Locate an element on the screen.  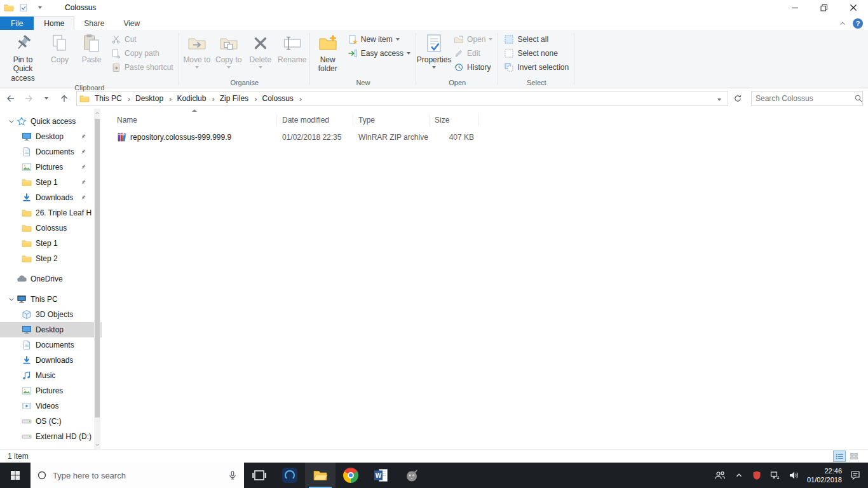
column-header-type: Type is located at coordinates (391, 120).